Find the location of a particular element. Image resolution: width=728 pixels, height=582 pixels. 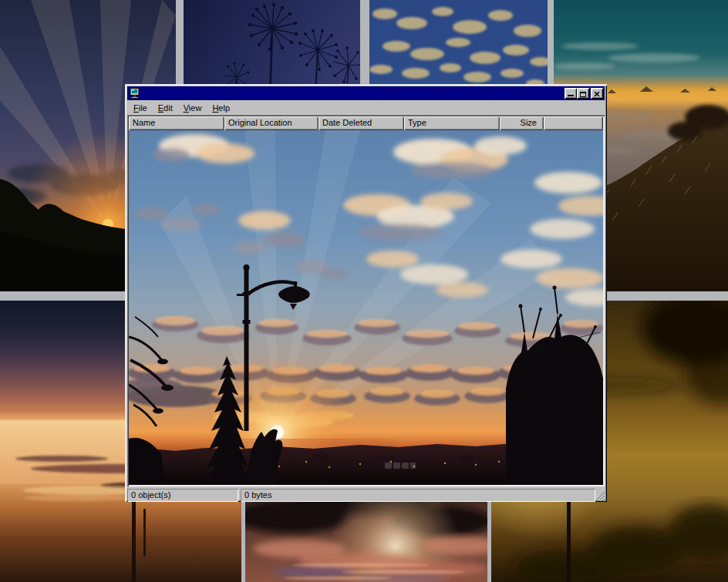

column-header-filler is located at coordinates (574, 123).